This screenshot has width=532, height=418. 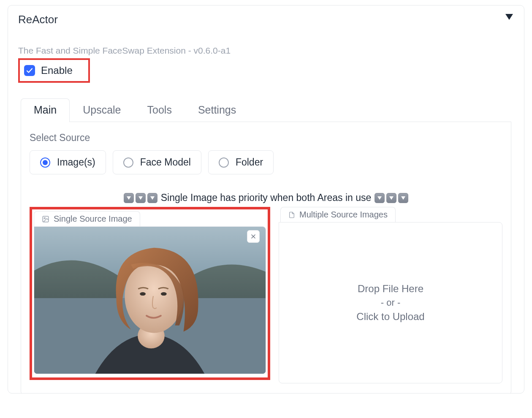 I want to click on radio-label: Face Model, so click(x=166, y=162).